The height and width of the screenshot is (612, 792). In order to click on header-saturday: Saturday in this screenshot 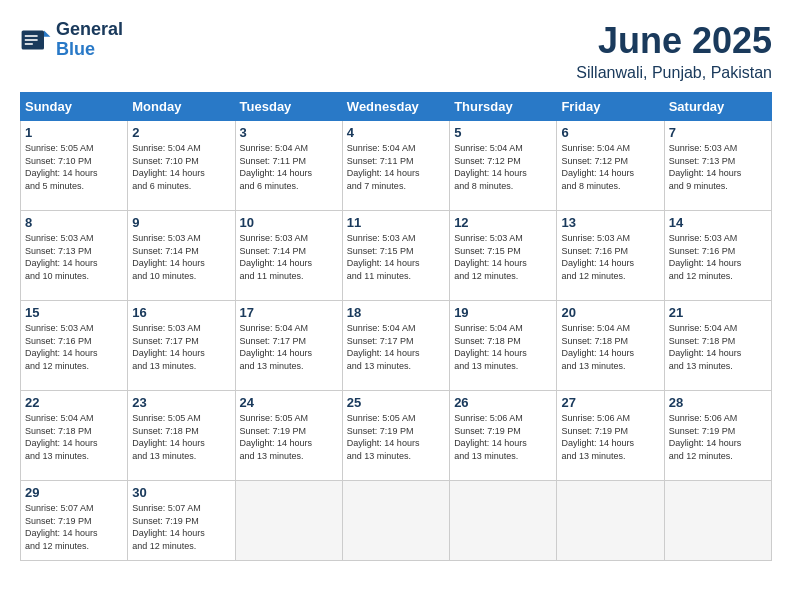, I will do `click(718, 107)`.